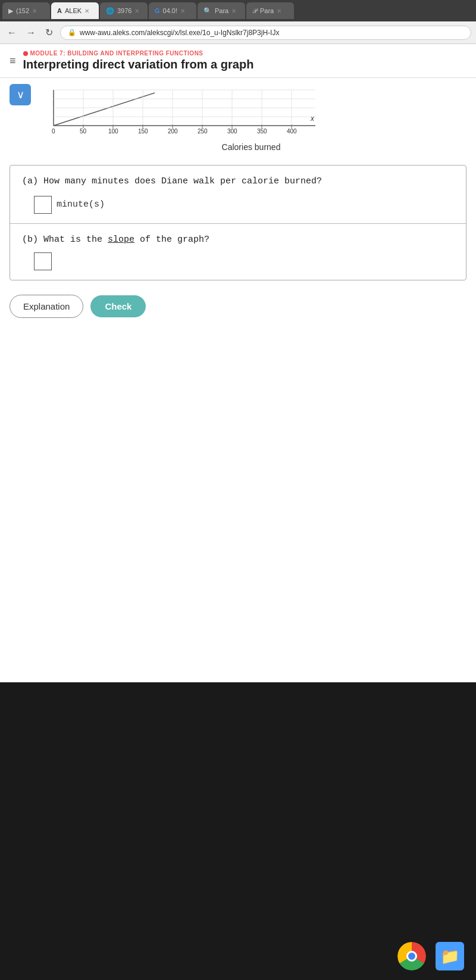 This screenshot has width=476, height=980. Describe the element at coordinates (83, 131) in the screenshot. I see `svg-text: 50` at that location.